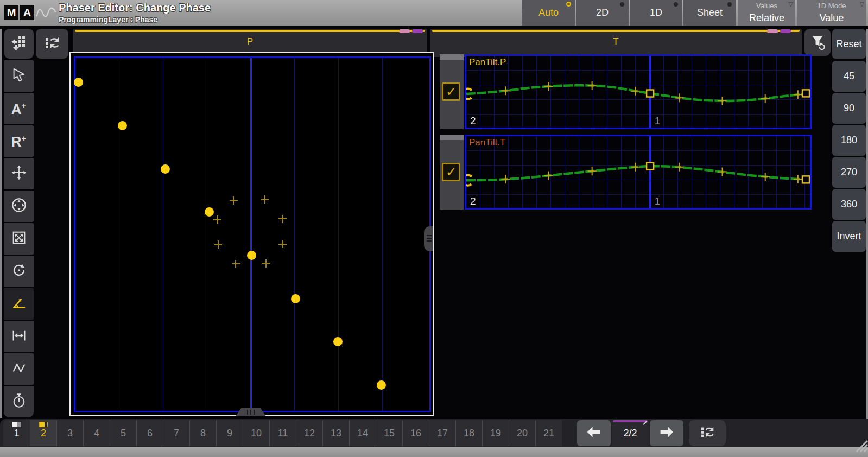  I want to click on phaser-step-10: 10, so click(256, 433).